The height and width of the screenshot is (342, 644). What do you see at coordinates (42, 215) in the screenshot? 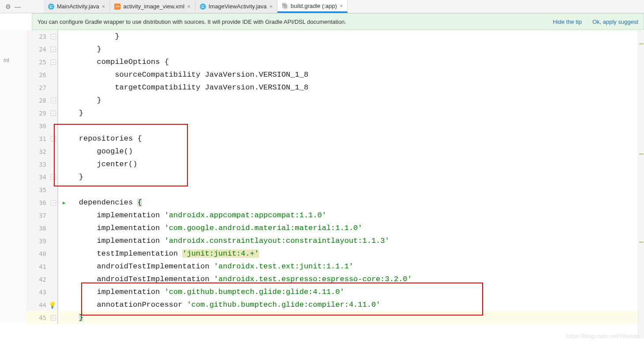
I see `line-number: 37` at bounding box center [42, 215].